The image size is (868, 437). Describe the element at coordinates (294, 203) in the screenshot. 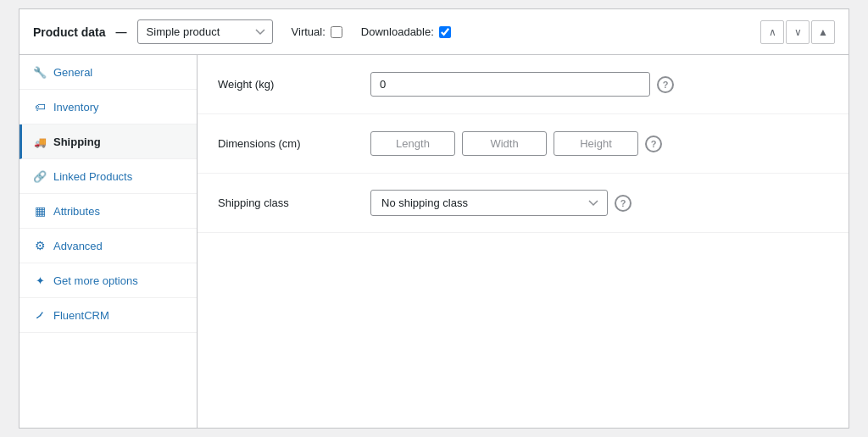

I see `shipping-class-label: Shipping class` at that location.